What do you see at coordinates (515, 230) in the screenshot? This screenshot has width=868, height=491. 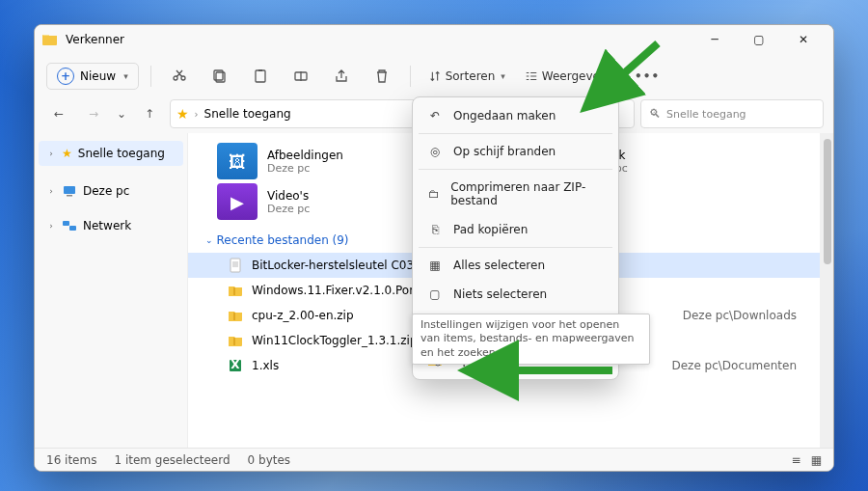 I see `menu-copy-path: ⎘ Pad kopiëren` at bounding box center [515, 230].